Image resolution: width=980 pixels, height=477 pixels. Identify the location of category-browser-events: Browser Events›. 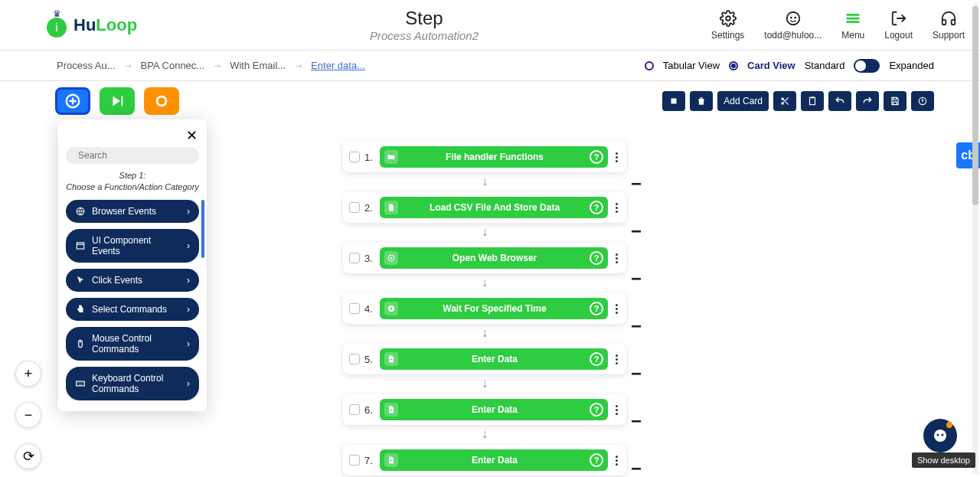
(132, 211).